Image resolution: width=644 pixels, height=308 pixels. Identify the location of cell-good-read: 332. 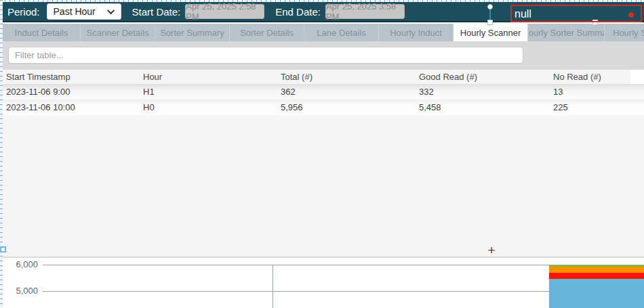
(483, 92).